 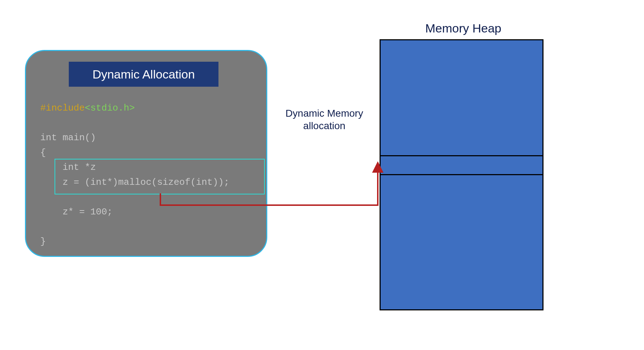 What do you see at coordinates (76, 212) in the screenshot?
I see `code-line-assign: z* = 100;` at bounding box center [76, 212].